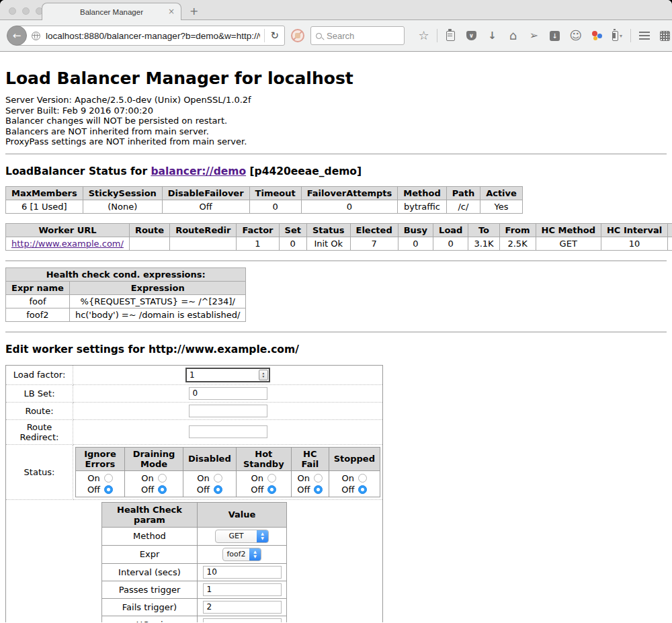 This screenshot has width=672, height=623. I want to click on stopped-on-radio, so click(363, 479).